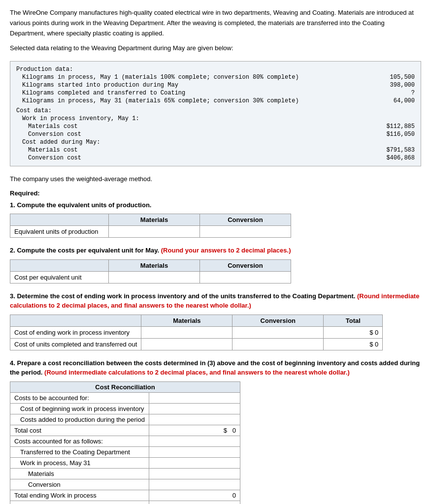 The height and width of the screenshot is (504, 431). Describe the element at coordinates (195, 473) in the screenshot. I see `recon-materials-input` at that location.